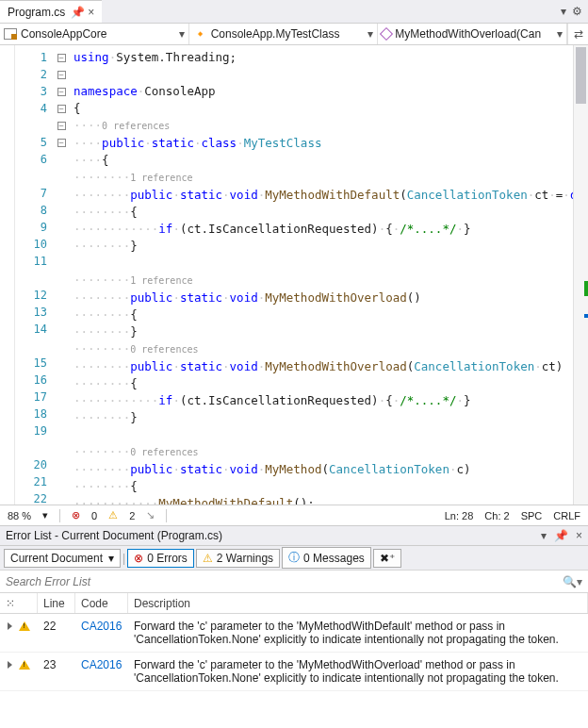  What do you see at coordinates (294, 11) in the screenshot?
I see `document-tabs: Program.cs 📌 × ▾ ⚙` at bounding box center [294, 11].